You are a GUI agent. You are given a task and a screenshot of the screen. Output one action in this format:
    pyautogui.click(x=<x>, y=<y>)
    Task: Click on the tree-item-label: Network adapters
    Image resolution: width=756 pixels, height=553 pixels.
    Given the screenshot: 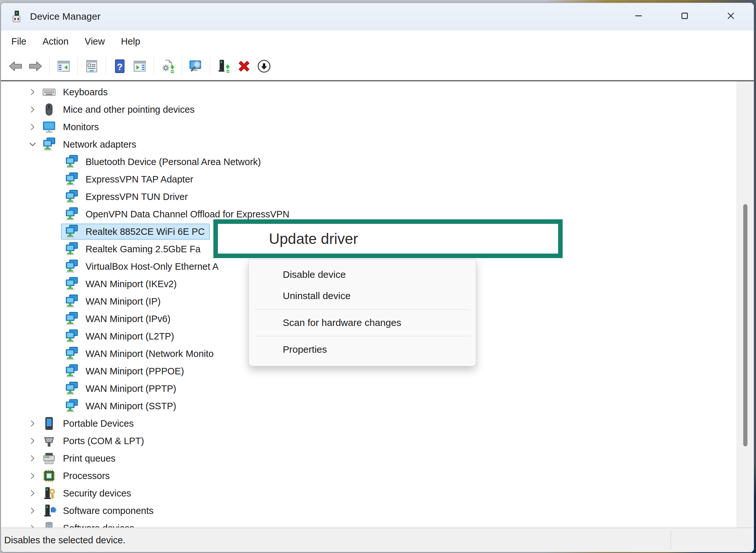 What is the action you would take?
    pyautogui.click(x=100, y=145)
    